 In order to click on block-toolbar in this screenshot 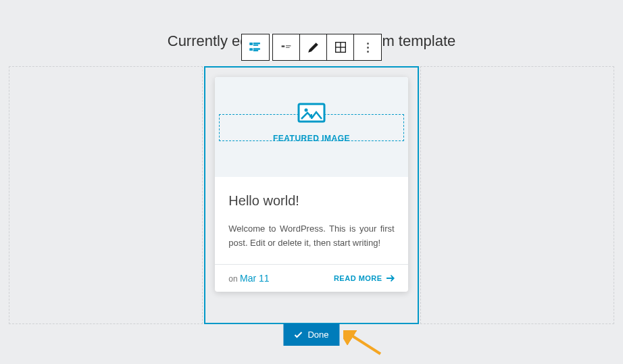, I will do `click(312, 47)`.